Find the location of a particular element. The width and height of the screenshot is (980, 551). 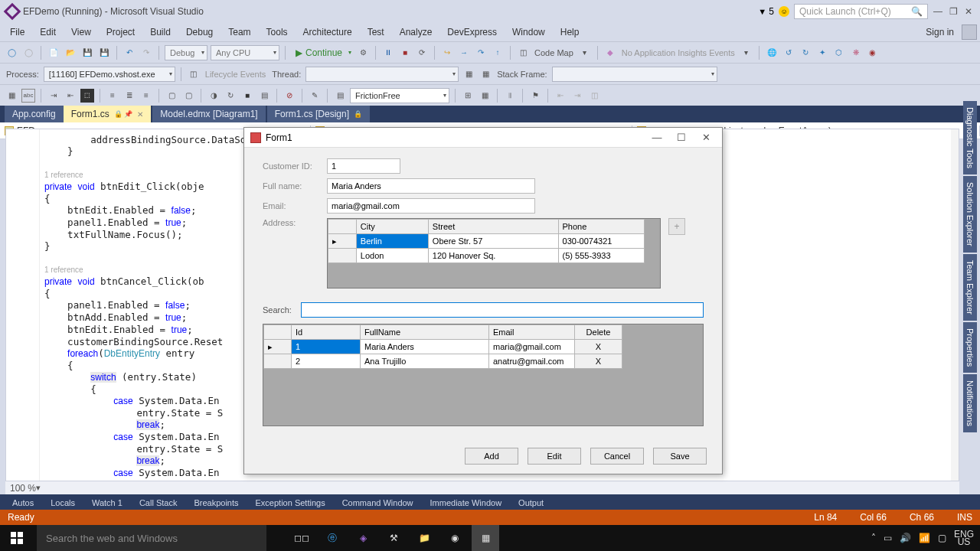

browser-icon: 🌐 is located at coordinates (772, 53).